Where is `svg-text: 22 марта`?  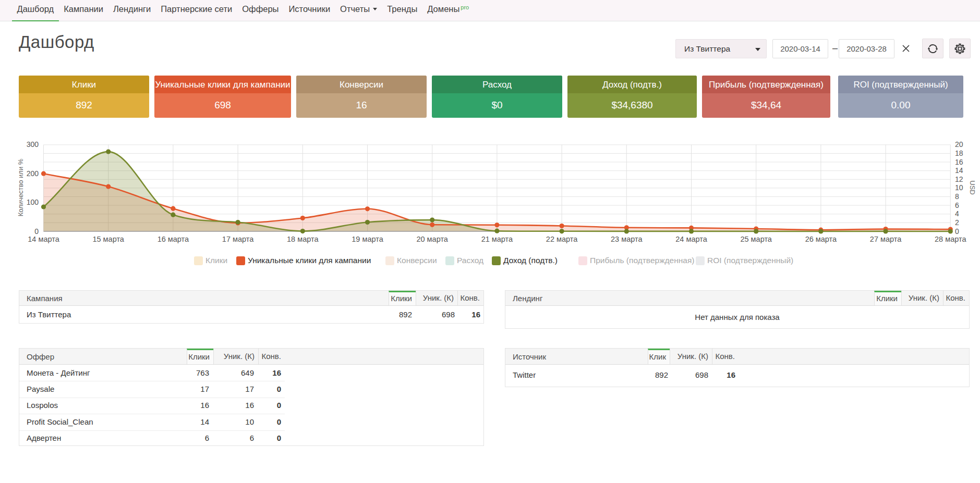 svg-text: 22 марта is located at coordinates (562, 239).